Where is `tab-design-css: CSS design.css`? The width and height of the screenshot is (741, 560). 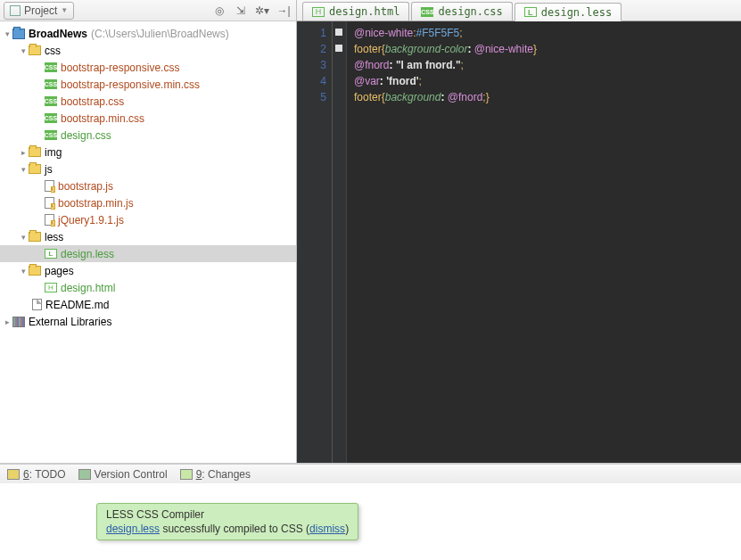 tab-design-css: CSS design.css is located at coordinates (462, 11).